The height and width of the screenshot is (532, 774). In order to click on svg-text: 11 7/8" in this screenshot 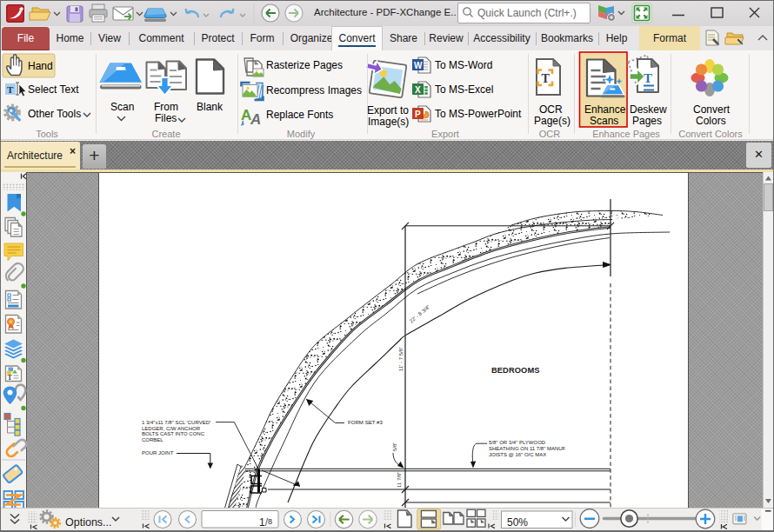, I will do `click(399, 480)`.